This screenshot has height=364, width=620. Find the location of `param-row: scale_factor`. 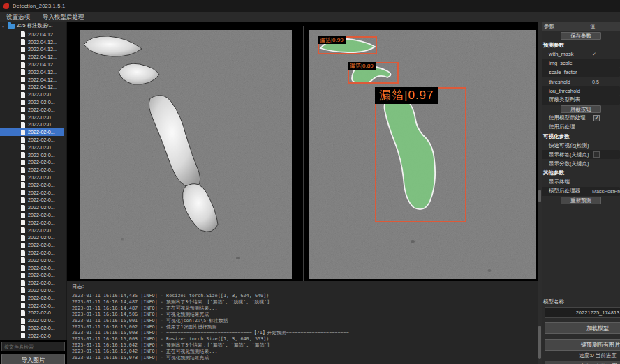

param-row: scale_factor is located at coordinates (581, 73).